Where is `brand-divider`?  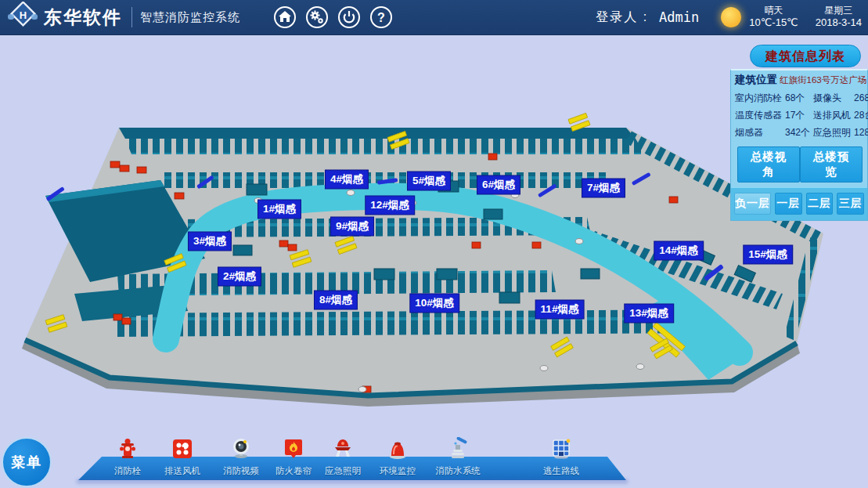 brand-divider is located at coordinates (131, 17).